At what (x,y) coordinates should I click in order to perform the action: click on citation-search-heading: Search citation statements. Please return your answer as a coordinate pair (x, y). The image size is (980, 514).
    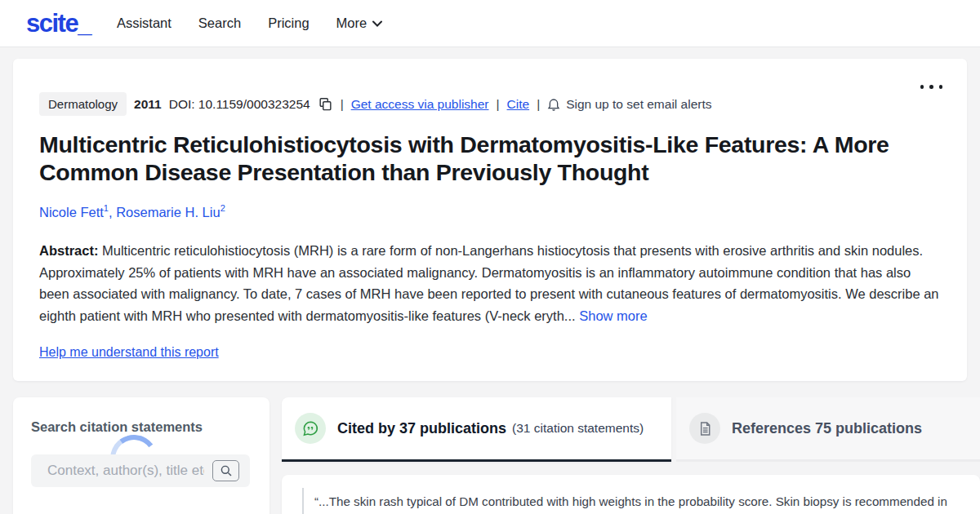
    Looking at the image, I should click on (117, 428).